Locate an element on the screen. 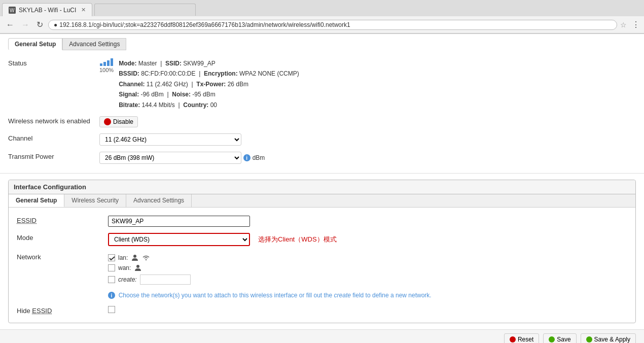 The height and width of the screenshot is (343, 644). ssid-label: SSID: is located at coordinates (173, 63).